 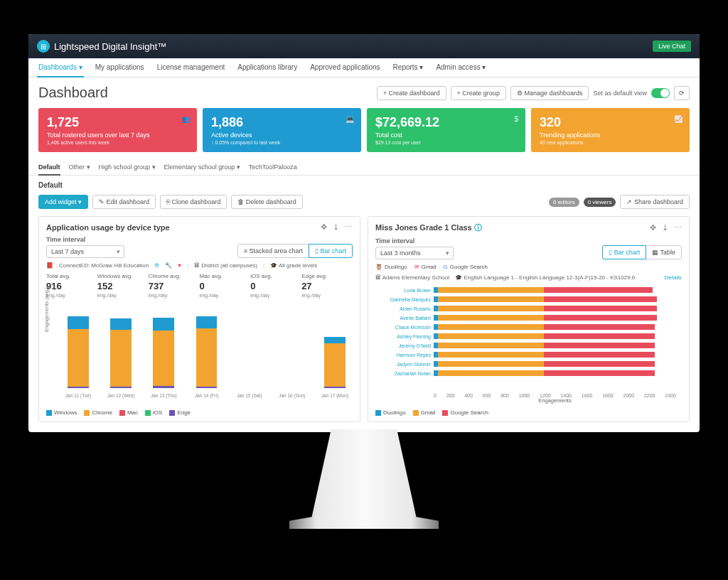 What do you see at coordinates (564, 202) in the screenshot?
I see `editors-pill: 0 editors` at bounding box center [564, 202].